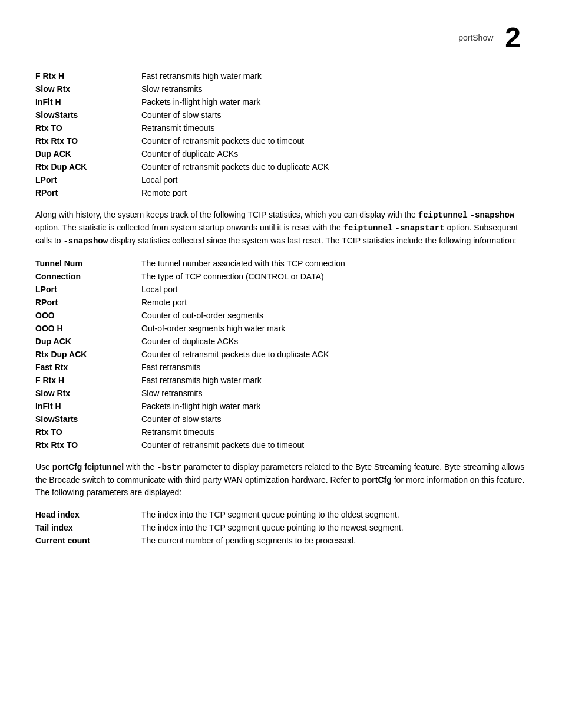 The width and height of the screenshot is (562, 728). What do you see at coordinates (513, 38) in the screenshot?
I see `chapter-number: 2` at bounding box center [513, 38].